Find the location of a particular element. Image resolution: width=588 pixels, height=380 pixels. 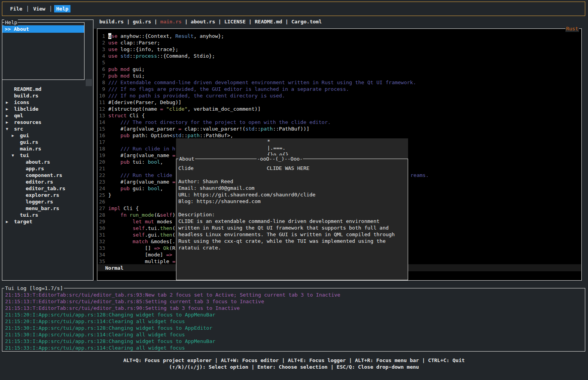

tree-item-qml: ▶qml is located at coordinates (48, 115).